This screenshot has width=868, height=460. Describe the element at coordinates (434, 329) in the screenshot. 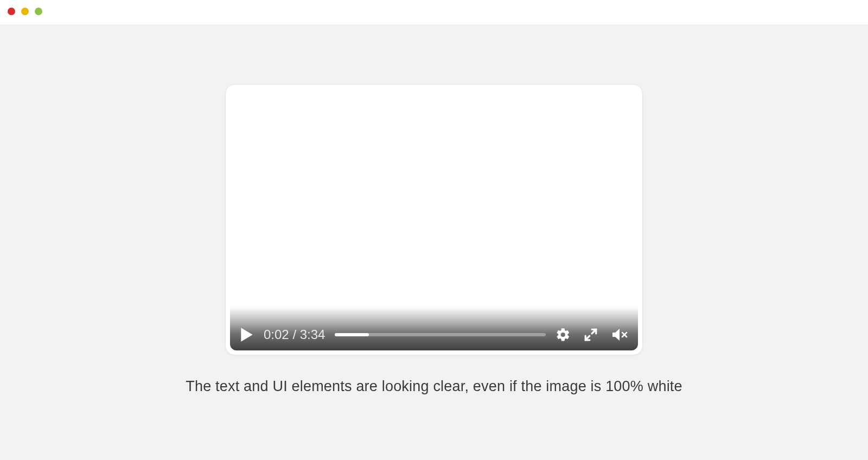

I see `video-control-bar: 0:02 / 3:34` at that location.